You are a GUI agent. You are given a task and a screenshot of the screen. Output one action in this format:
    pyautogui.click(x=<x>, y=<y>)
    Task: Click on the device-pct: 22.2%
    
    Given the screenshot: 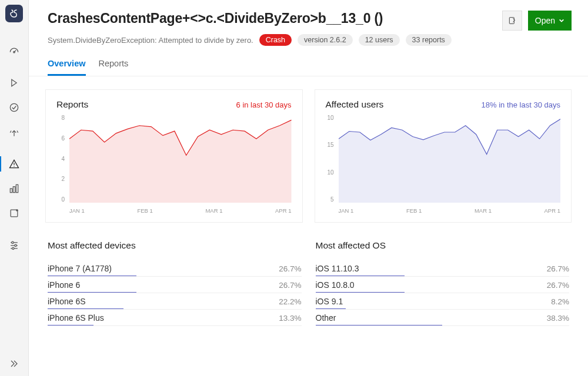 What is the action you would take?
    pyautogui.click(x=290, y=302)
    